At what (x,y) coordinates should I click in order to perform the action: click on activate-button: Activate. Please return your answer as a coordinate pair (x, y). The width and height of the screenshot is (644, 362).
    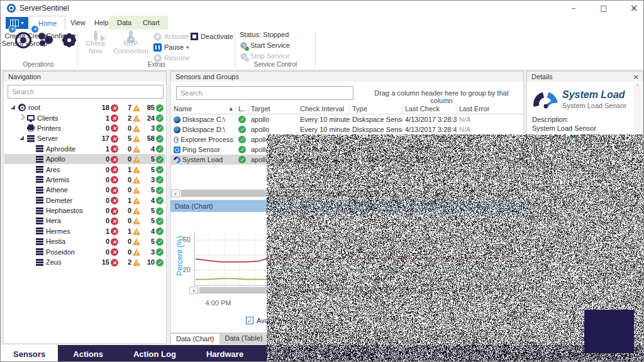
    Looking at the image, I should click on (171, 36).